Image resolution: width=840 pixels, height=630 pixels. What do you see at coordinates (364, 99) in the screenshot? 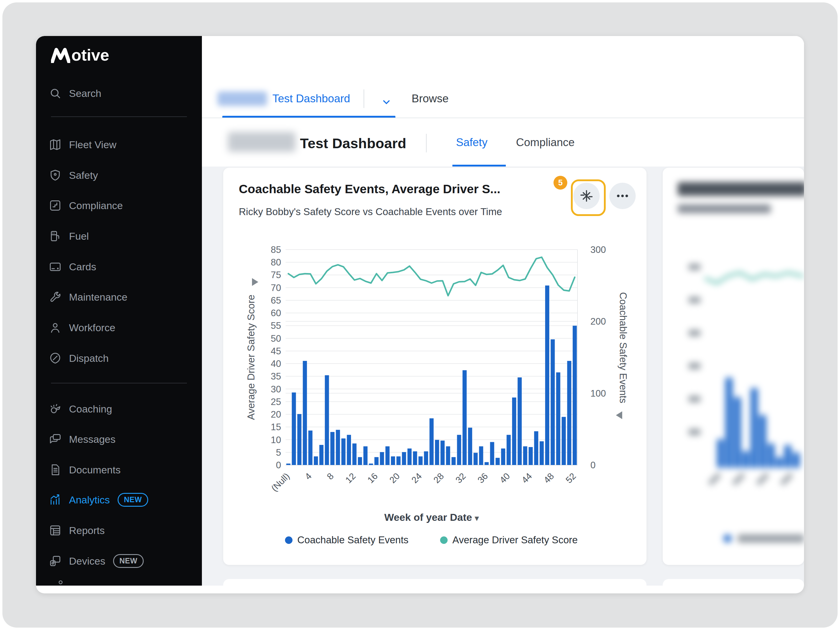
I see `tab-divider` at bounding box center [364, 99].